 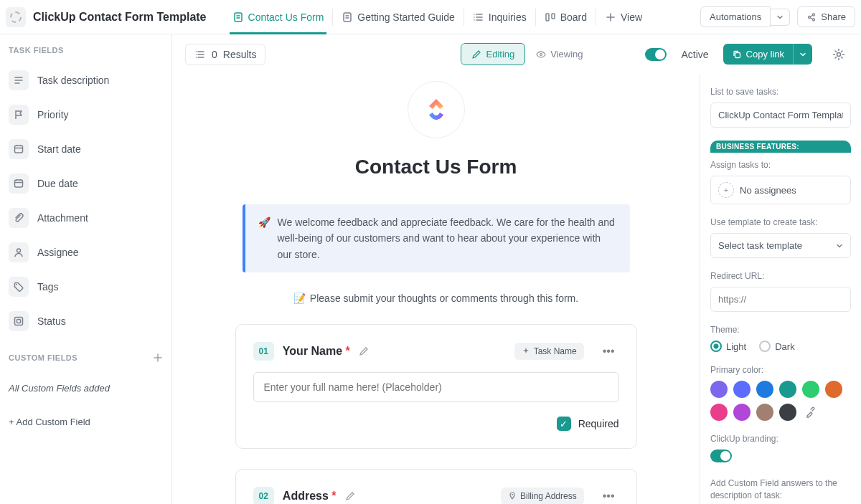 What do you see at coordinates (839, 54) in the screenshot?
I see `settings-button` at bounding box center [839, 54].